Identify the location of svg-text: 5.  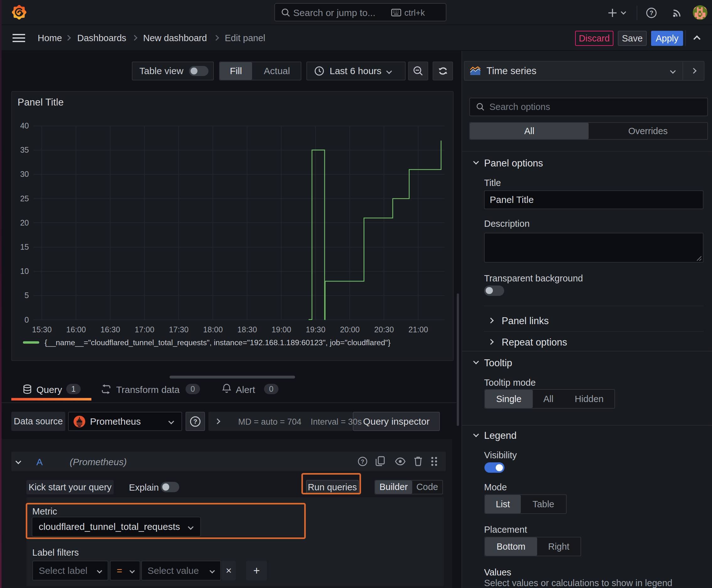
(26, 295).